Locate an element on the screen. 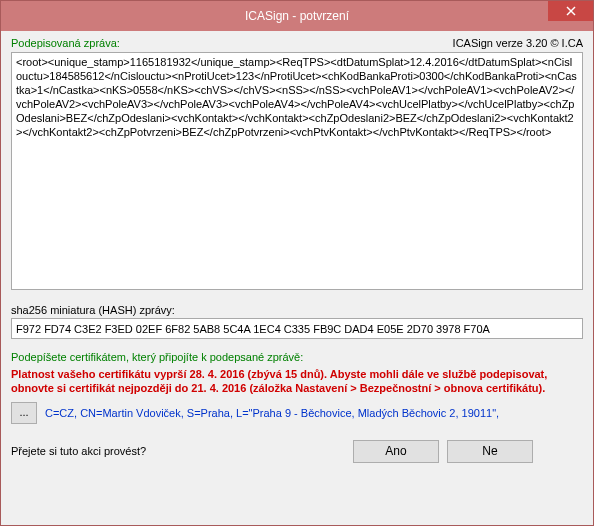 The width and height of the screenshot is (594, 526). header-row: Podepisovaná zpráva: ICASign verze 3.20 … is located at coordinates (297, 43).